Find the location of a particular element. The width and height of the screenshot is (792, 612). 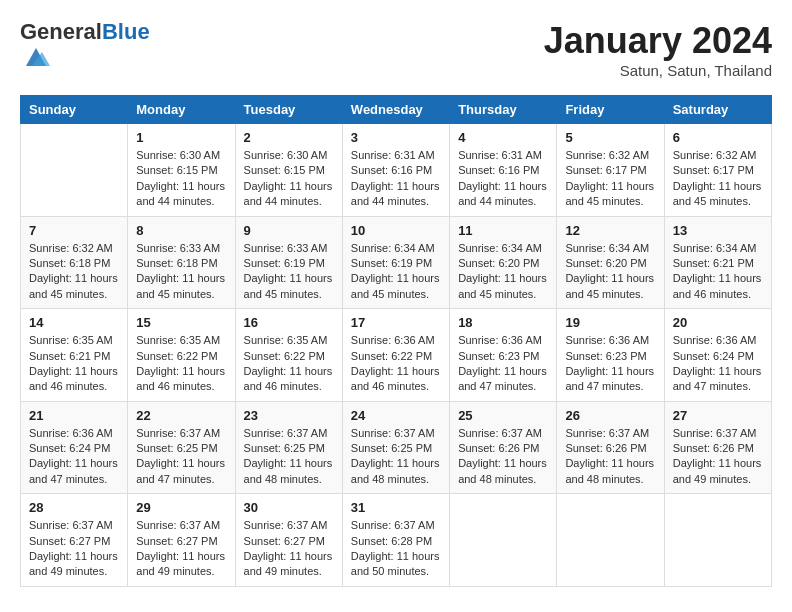

calendar-cell: 28Sunrise: 6:37 AM Sunset: 6:27 PM Dayli… is located at coordinates (74, 540).